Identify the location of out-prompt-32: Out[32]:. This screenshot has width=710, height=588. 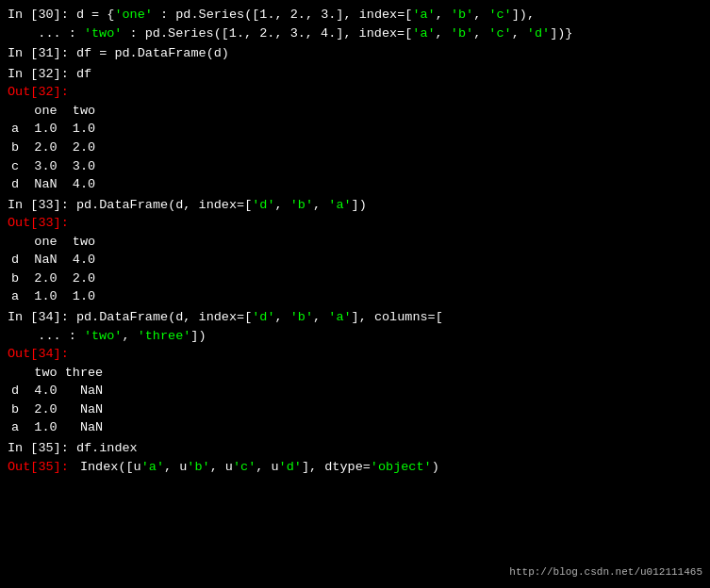
(355, 92).